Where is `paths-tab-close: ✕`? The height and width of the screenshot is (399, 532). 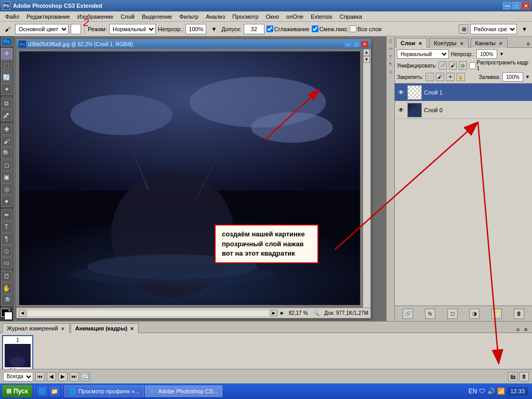 paths-tab-close: ✕ is located at coordinates (462, 44).